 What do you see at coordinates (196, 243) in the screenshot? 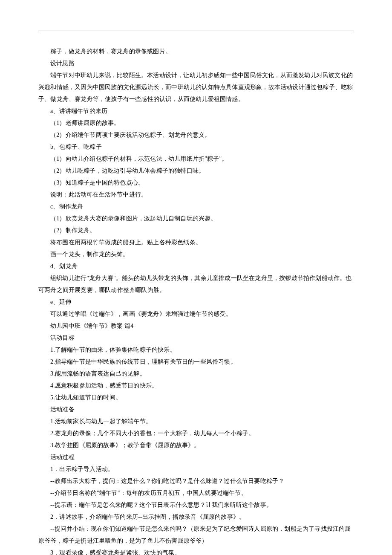
I see `paragraph: 将布围在用两根竹竿做成的船身上。贴上各种彩色纸条。` at bounding box center [196, 243].